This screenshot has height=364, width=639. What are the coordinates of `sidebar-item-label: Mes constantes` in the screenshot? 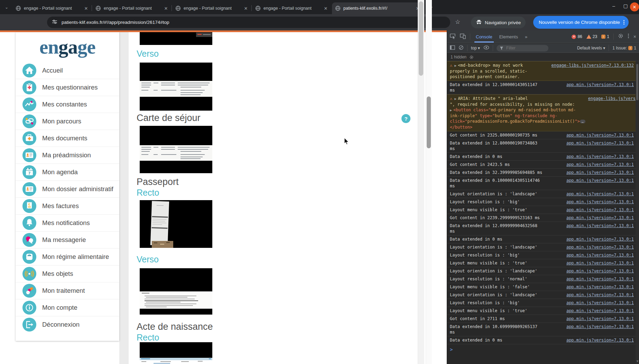 It's located at (65, 104).